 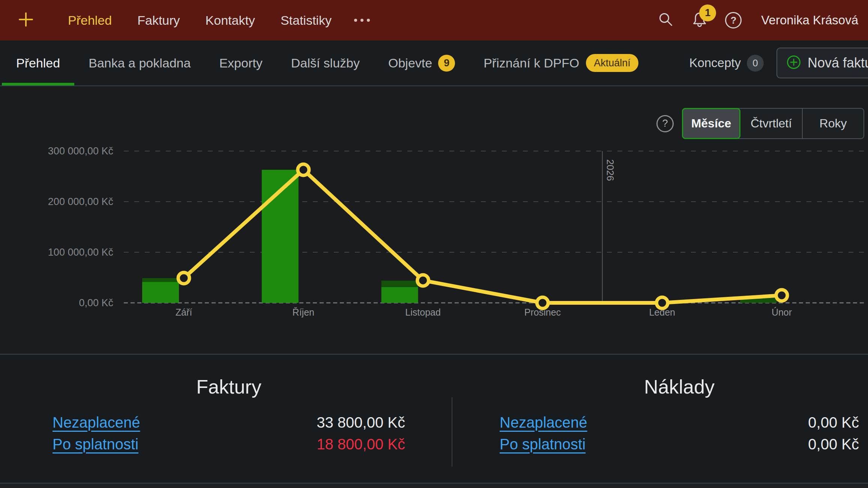 I want to click on svg-text: 2026, so click(x=610, y=170).